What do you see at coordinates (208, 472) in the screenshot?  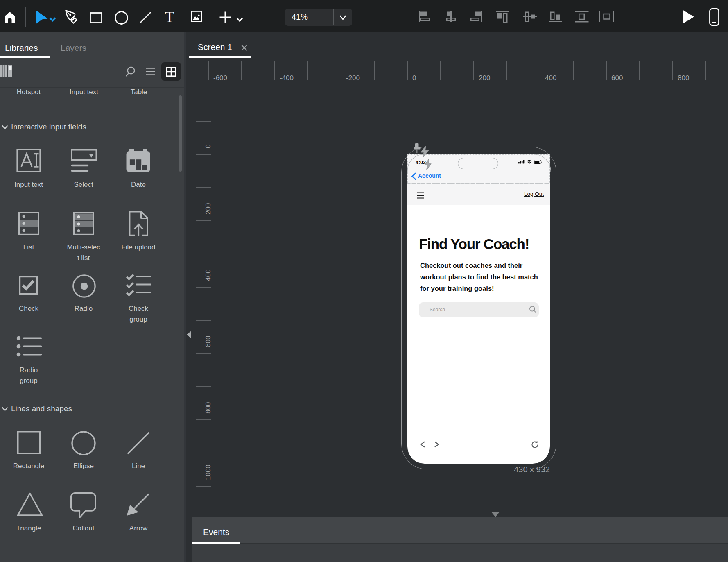 I see `svg-text: 1000` at bounding box center [208, 472].